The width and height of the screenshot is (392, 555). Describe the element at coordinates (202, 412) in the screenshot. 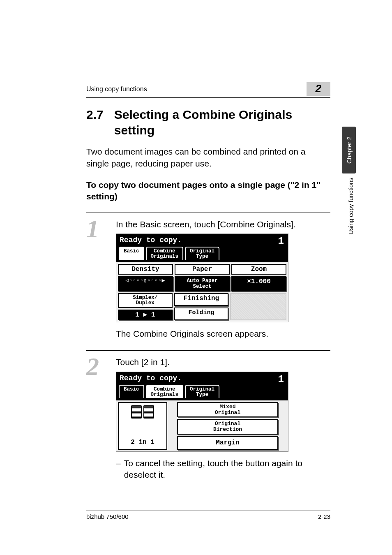

I see `lcd-combine-screen: Ready to copy. 1 Basic Combine Originals…` at that location.